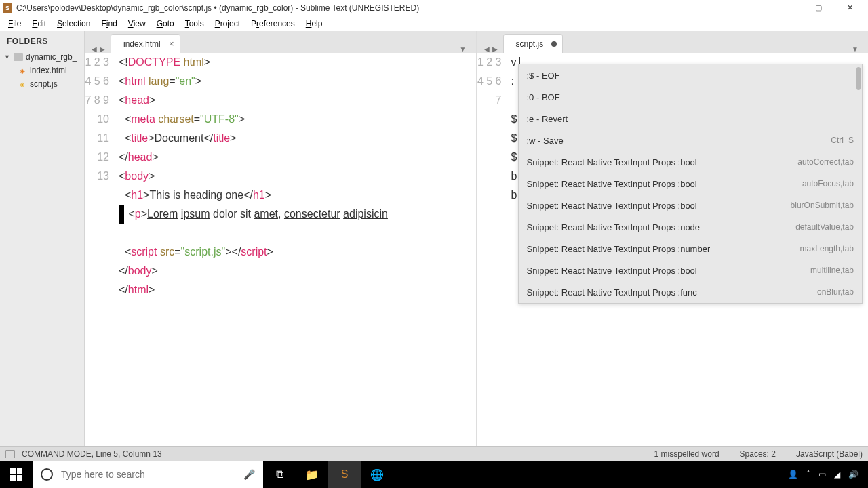 This screenshot has height=488, width=868. I want to click on people-icon: 👤, so click(793, 474).